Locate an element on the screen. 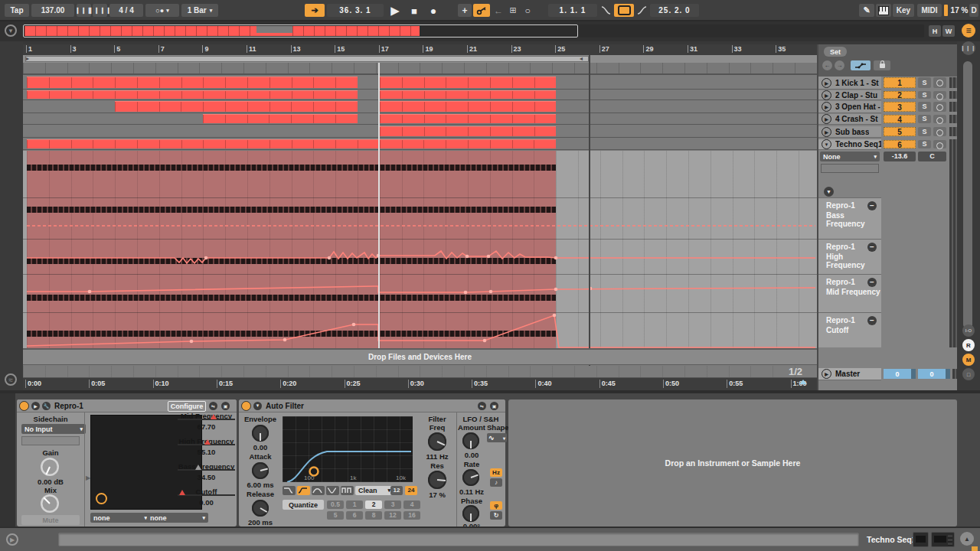 The width and height of the screenshot is (980, 551). hot-swap-icon: ⇆ is located at coordinates (482, 406).